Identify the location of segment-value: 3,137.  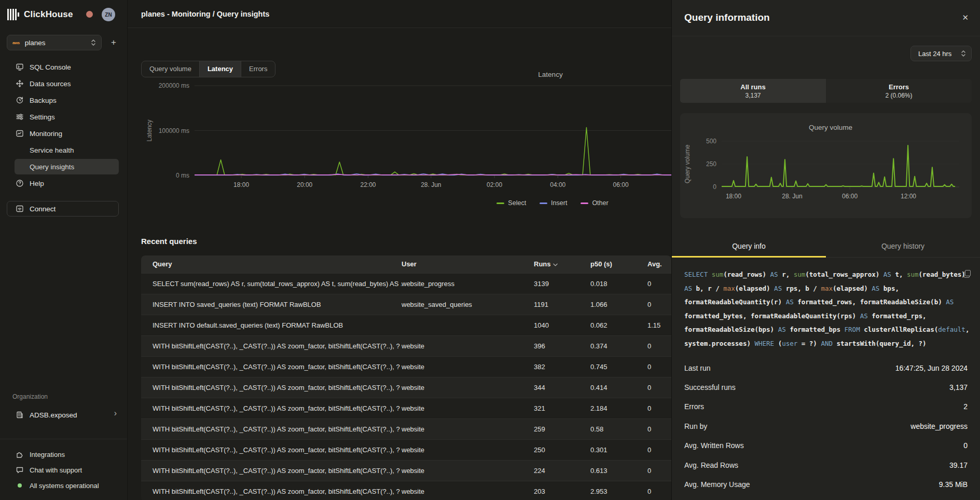
(753, 96).